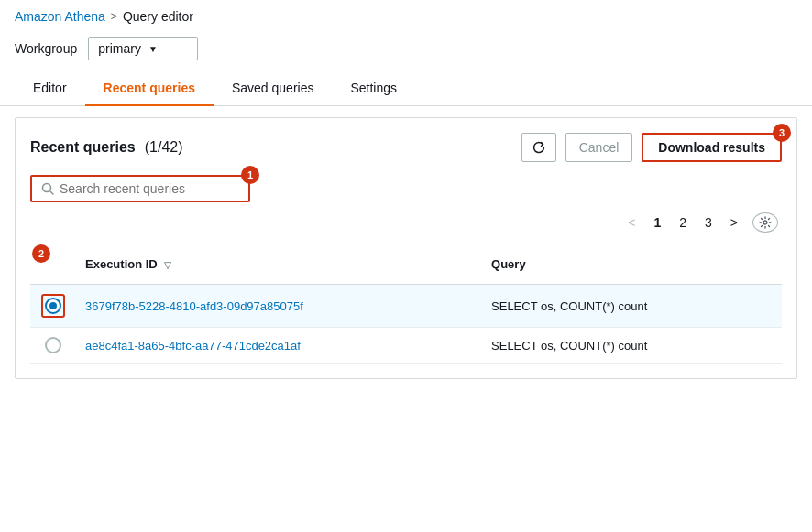 The height and width of the screenshot is (532, 812). Describe the element at coordinates (143, 49) in the screenshot. I see `workgroup-dropdown: primary ▼` at that location.